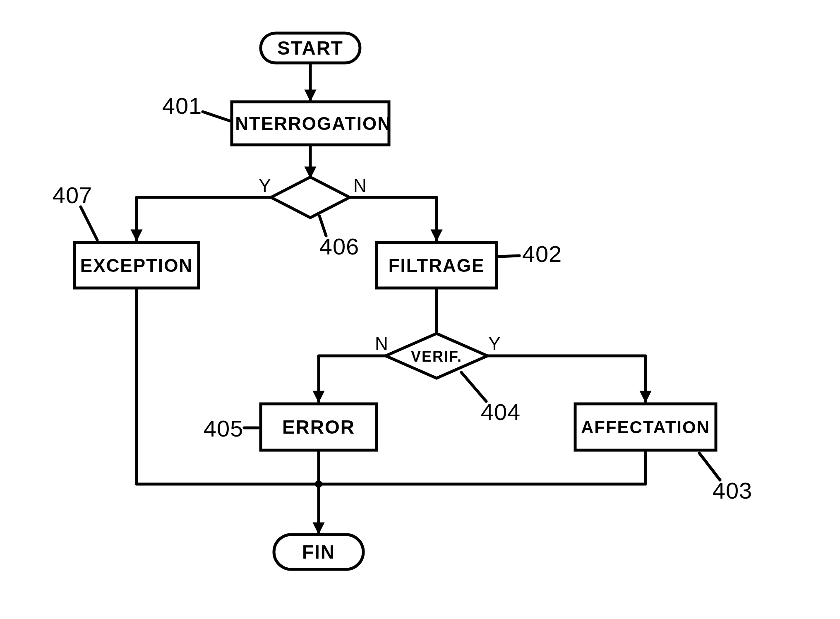 This screenshot has height=619, width=840. Describe the element at coordinates (205, 218) in the screenshot. I see `edge-decision-exception` at that location.